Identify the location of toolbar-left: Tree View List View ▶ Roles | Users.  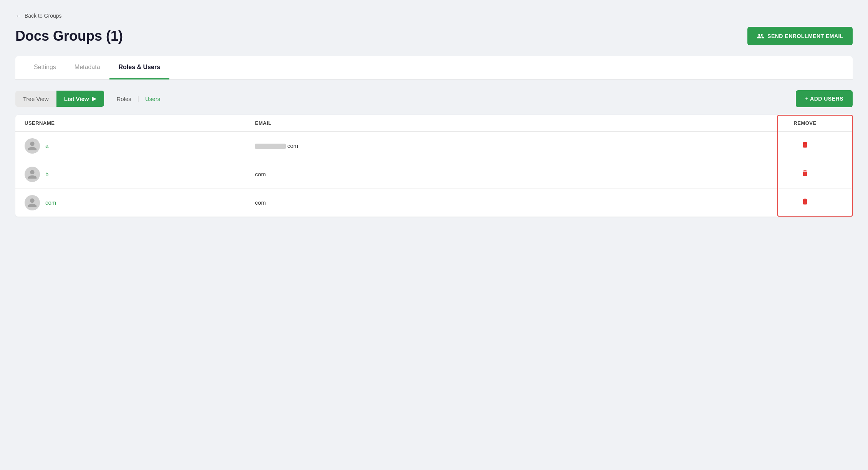
(88, 99).